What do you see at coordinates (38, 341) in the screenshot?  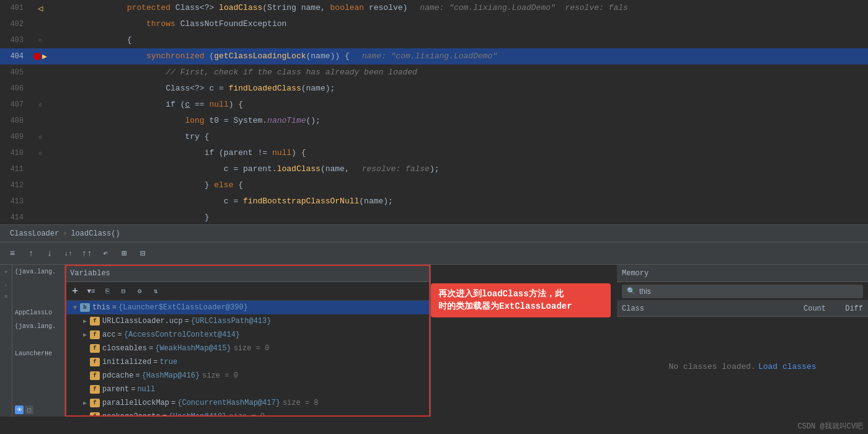 I see `left-class-sidebar: (java.lang. AppClassLo (java.lang. Launc…` at bounding box center [38, 341].